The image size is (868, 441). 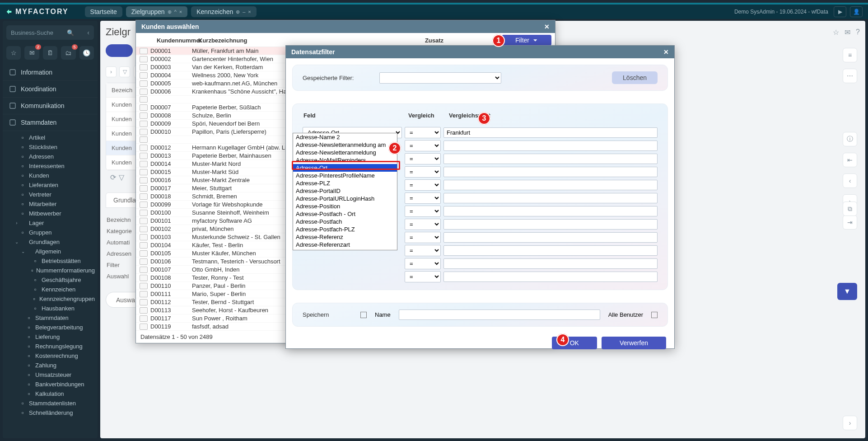 I want to click on tree-item: ▫Geschäftsjahre, so click(x=55, y=280).